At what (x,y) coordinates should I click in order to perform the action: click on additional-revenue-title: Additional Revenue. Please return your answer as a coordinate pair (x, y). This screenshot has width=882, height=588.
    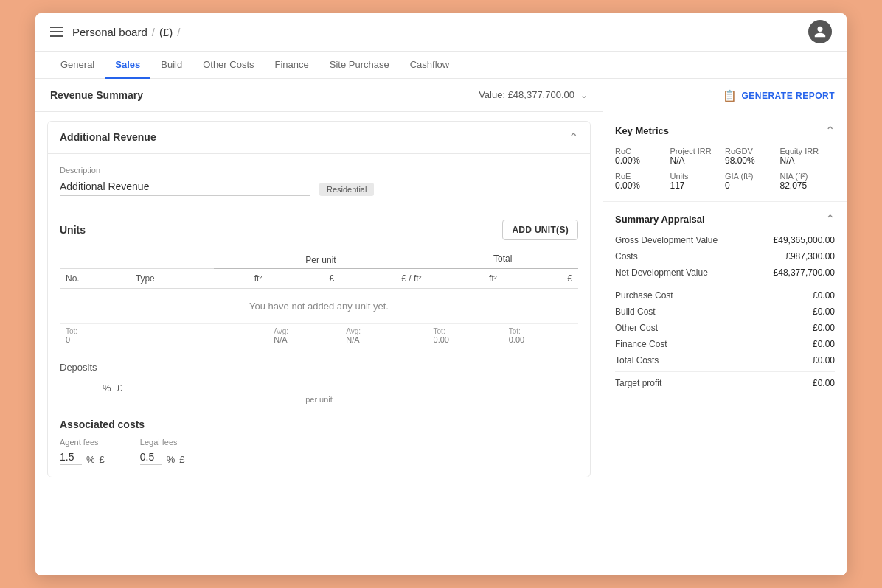
    Looking at the image, I should click on (108, 137).